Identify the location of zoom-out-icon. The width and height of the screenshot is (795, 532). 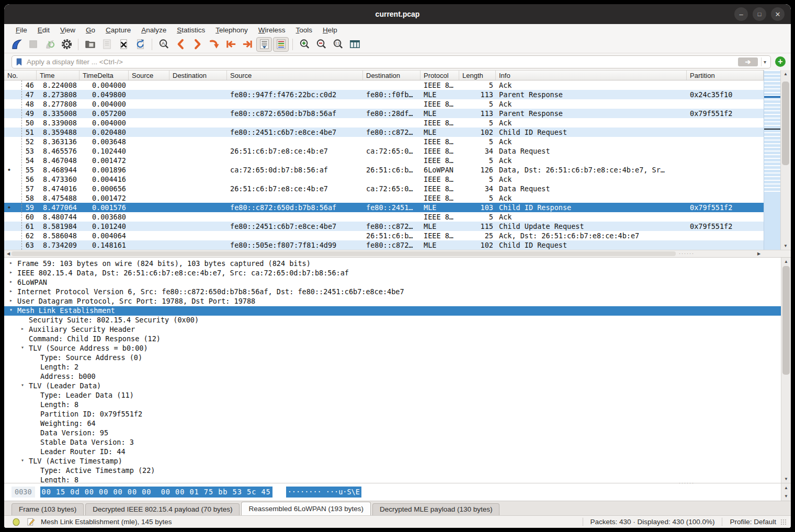
(321, 44).